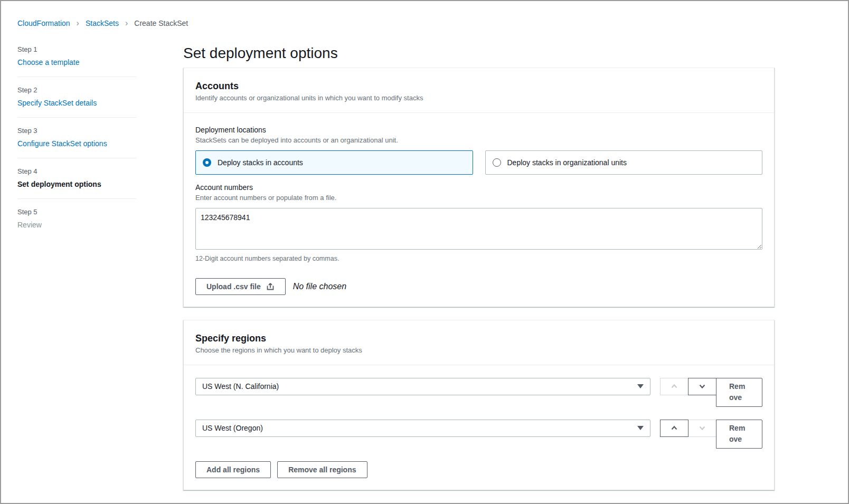 The image size is (849, 504). I want to click on region-row: US West (N. California), so click(479, 393).